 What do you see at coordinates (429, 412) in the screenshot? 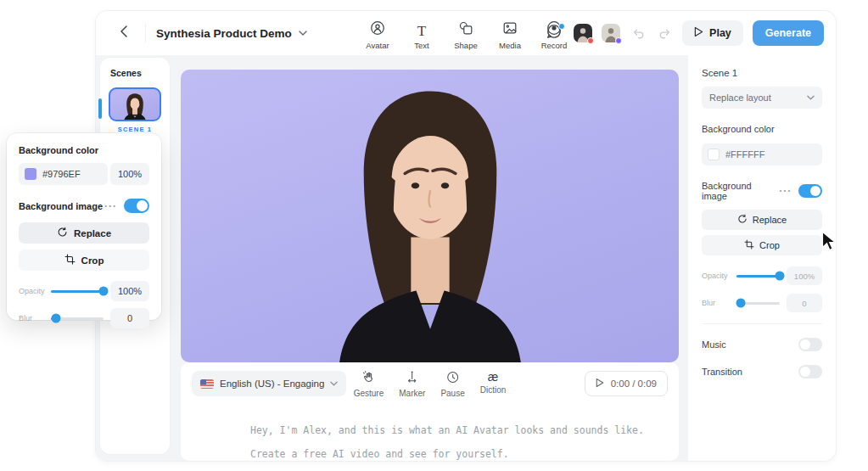
I see `script-panel: English (US) - Engaging Gesture` at bounding box center [429, 412].